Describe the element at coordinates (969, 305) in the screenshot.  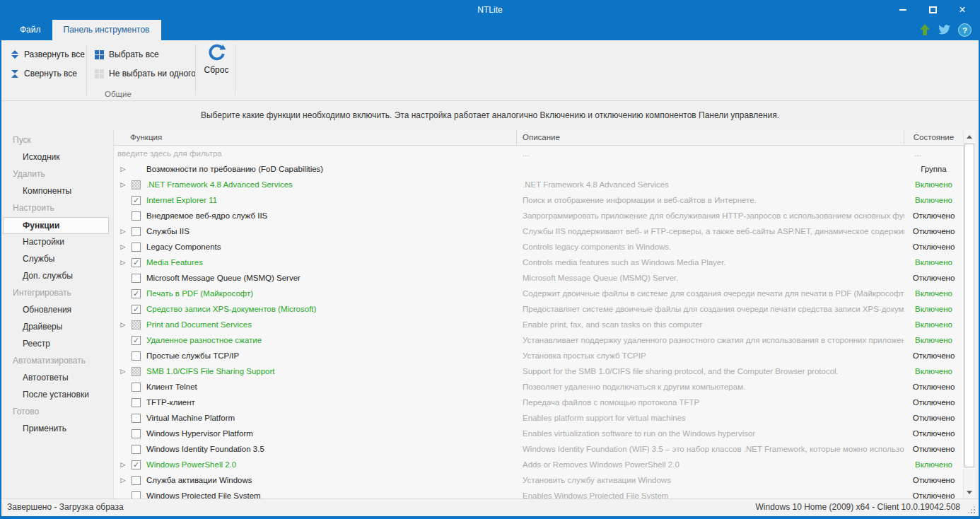
I see `scrollbar-thumb` at that location.